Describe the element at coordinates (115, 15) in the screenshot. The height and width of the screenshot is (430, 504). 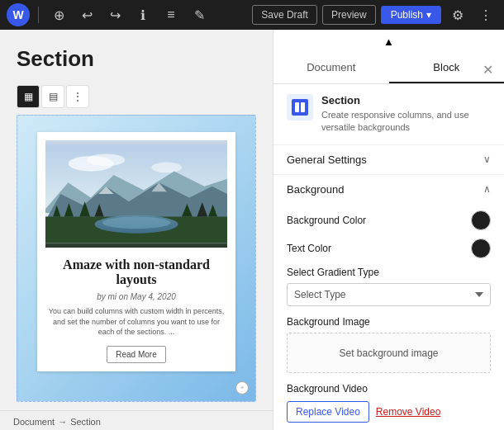
I see `redo-button: ↪` at that location.